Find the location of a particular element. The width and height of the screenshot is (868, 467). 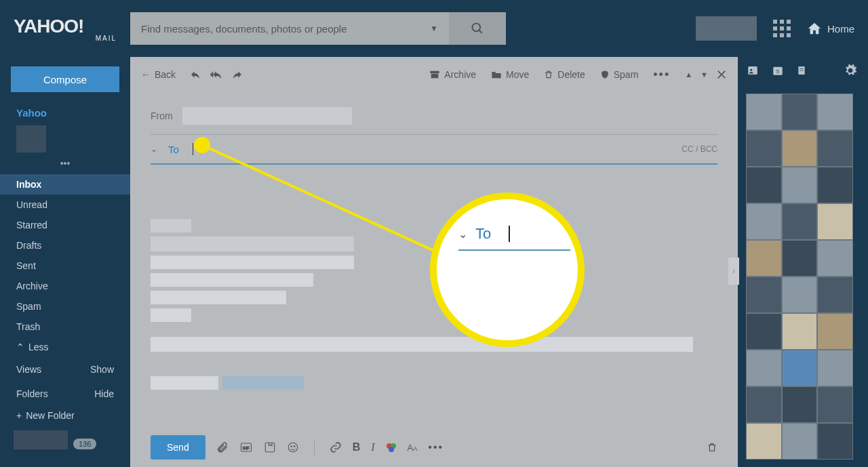

emoji-icon is located at coordinates (293, 447).